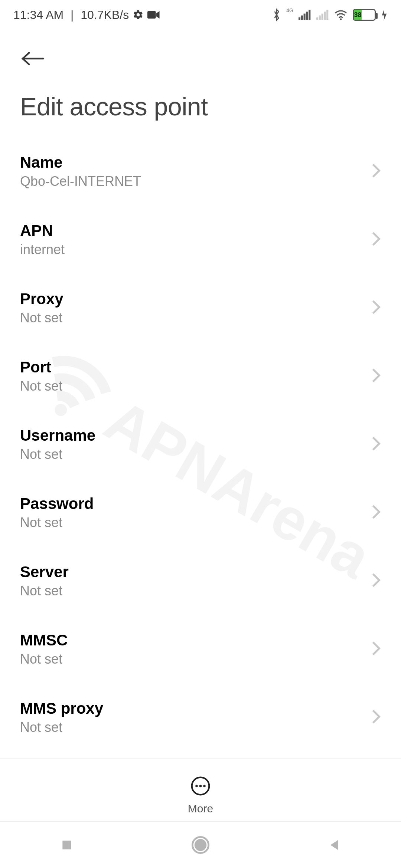  What do you see at coordinates (138, 15) in the screenshot?
I see `gear-icon` at bounding box center [138, 15].